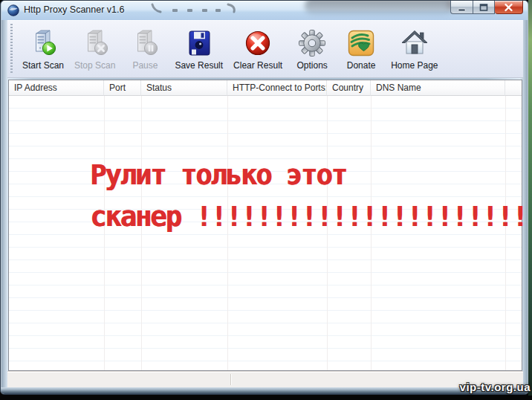  Describe the element at coordinates (43, 48) in the screenshot. I see `start-scan-button: Start Scan` at that location.